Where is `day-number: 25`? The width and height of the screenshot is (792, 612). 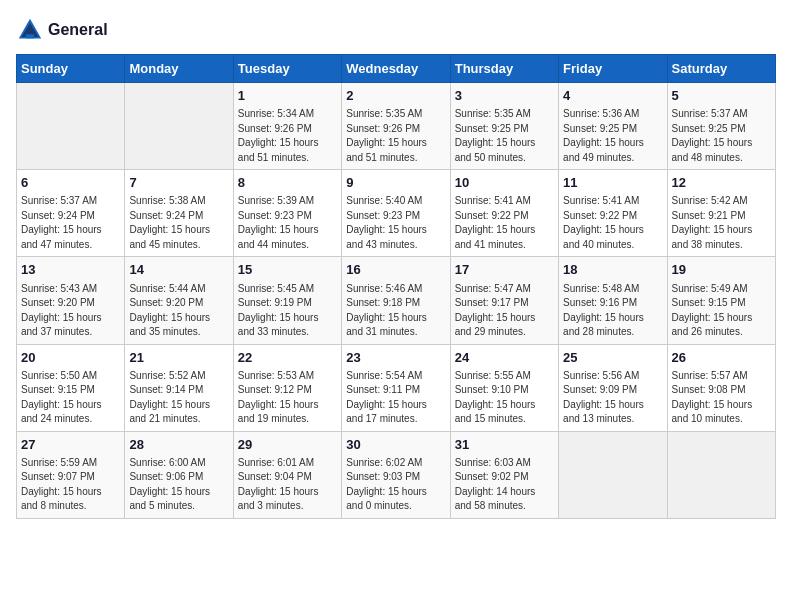 day-number: 25 is located at coordinates (612, 358).